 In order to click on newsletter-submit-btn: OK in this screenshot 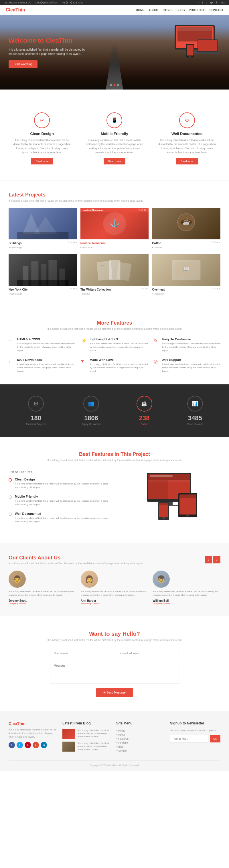, I will do `click(215, 739)`.